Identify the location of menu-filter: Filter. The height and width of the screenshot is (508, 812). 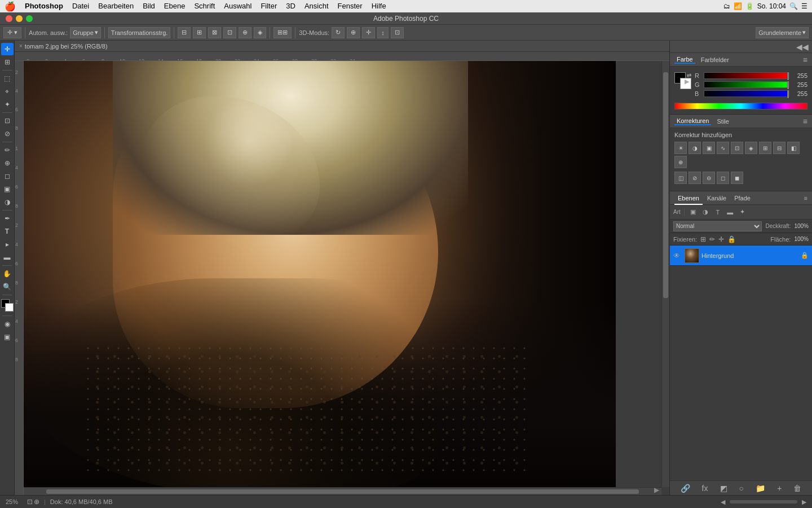
(268, 6).